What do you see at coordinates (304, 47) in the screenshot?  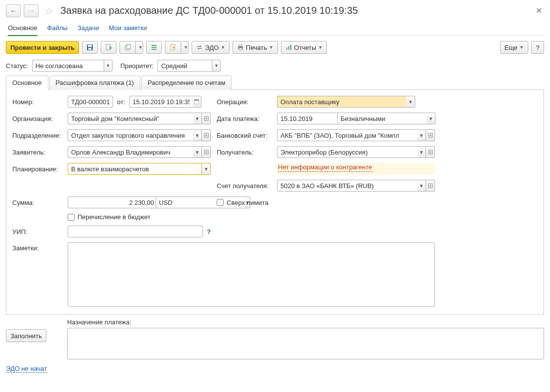 I see `reports-button: Отчеты▼` at bounding box center [304, 47].